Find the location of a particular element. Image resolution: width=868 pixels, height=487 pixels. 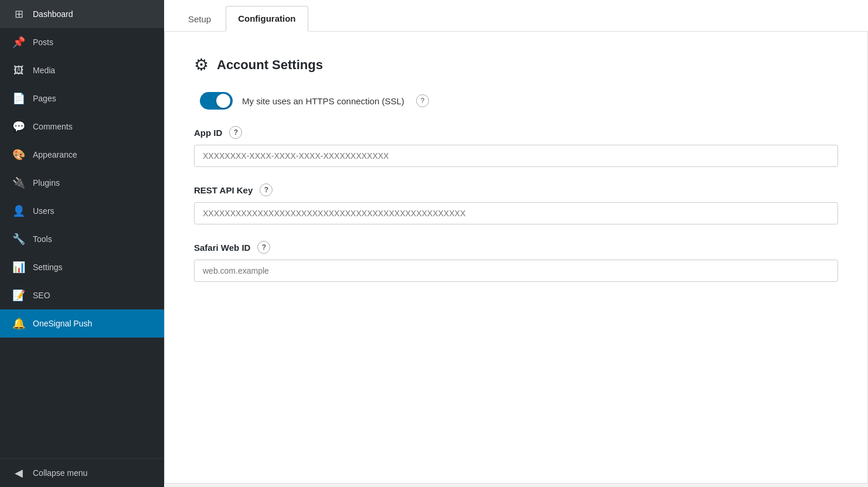

sidebar-label-comments: Comments is located at coordinates (53, 127).